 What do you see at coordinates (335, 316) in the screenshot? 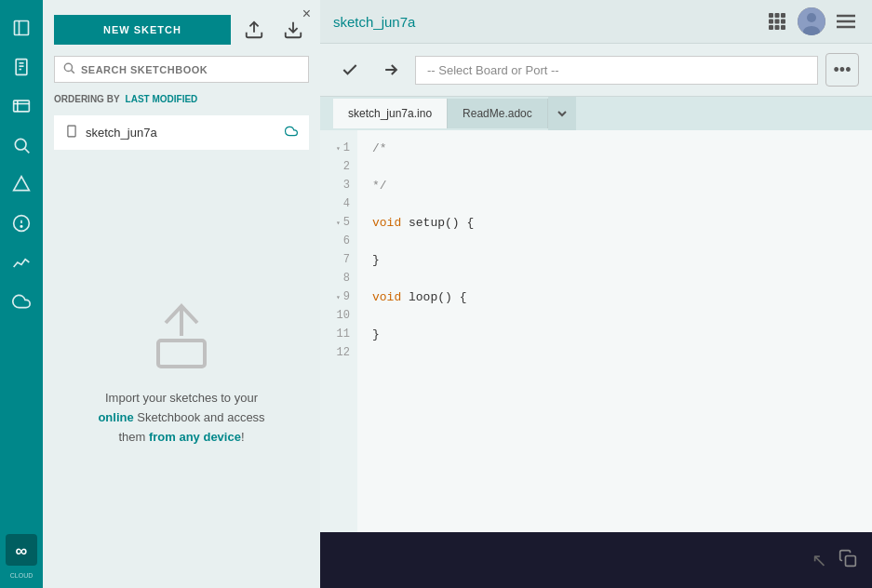
I see `line-num-10: 10` at bounding box center [335, 316].